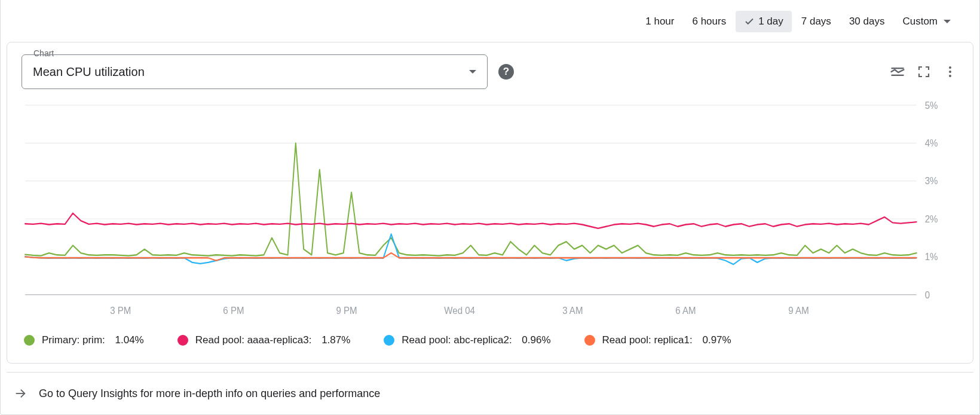  Describe the element at coordinates (268, 72) in the screenshot. I see `chart-select-wrap: Chart Mean CPU utilization ?` at that location.